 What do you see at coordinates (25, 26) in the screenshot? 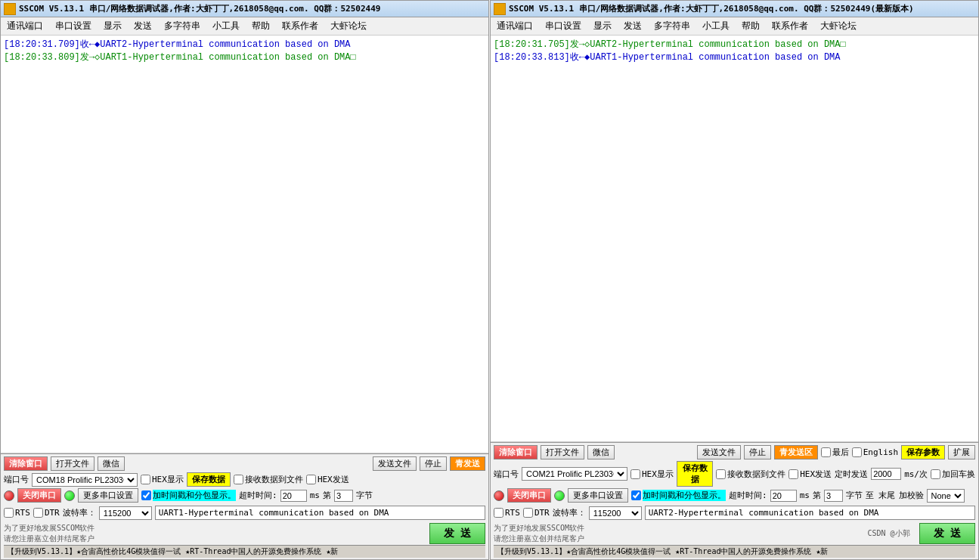
I see `left-menu-comm: 通讯端口` at bounding box center [25, 26].